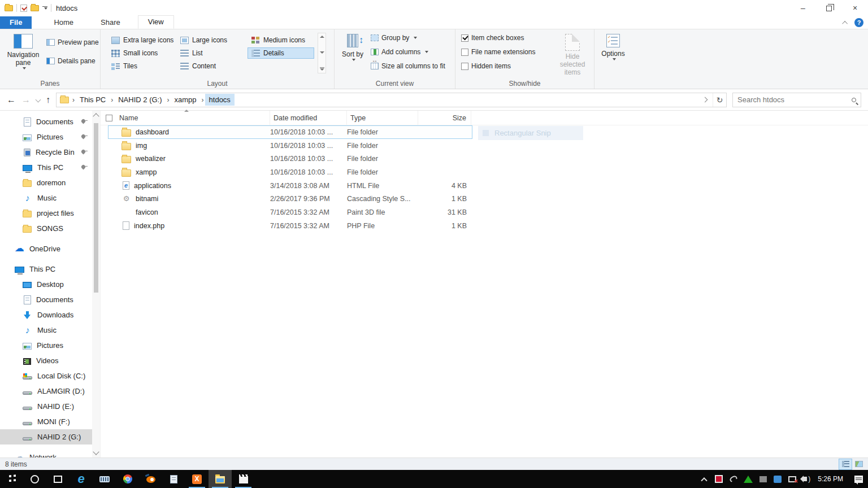 The height and width of the screenshot is (488, 868). Describe the element at coordinates (763, 479) in the screenshot. I see `tray-app-gray` at that location.